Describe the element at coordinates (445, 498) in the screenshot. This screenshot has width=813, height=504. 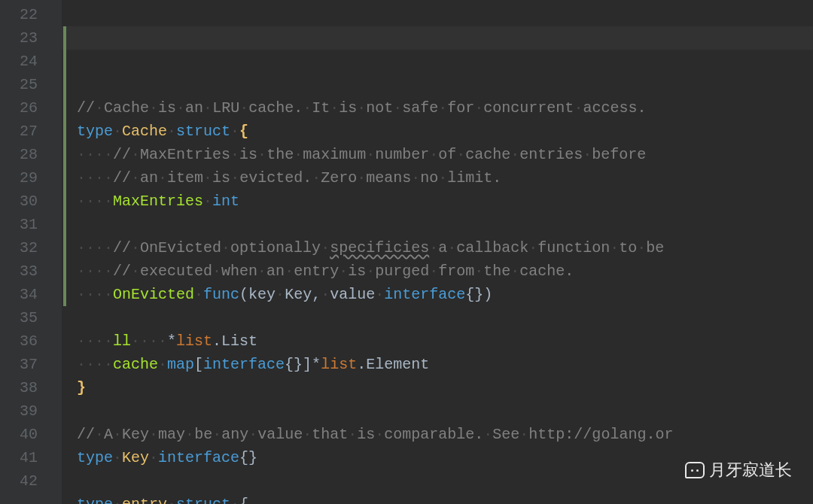
I see `code-line: type·entry·struct·{` at that location.